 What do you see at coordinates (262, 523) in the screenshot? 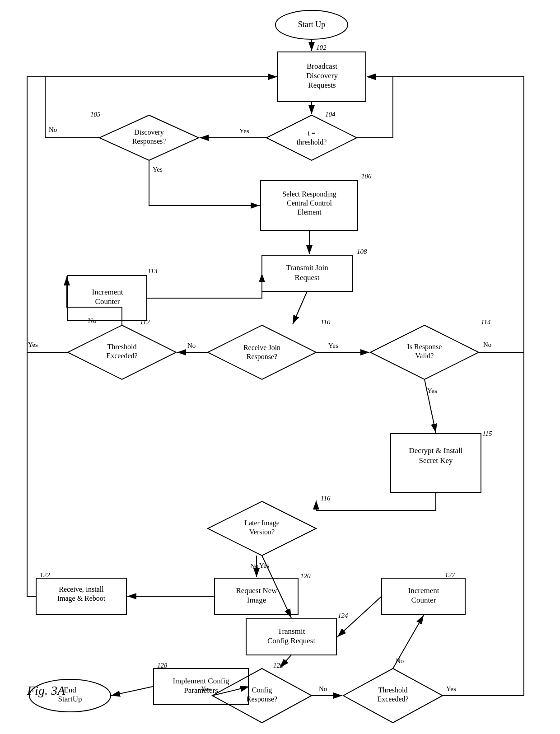
I see `svg-text: Later Image` at bounding box center [262, 523].